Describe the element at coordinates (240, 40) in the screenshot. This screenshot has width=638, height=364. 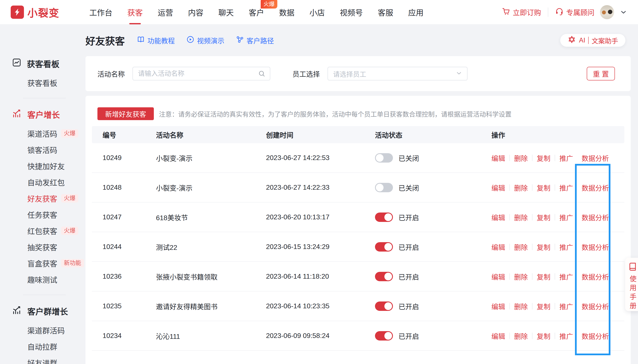
I see `path-nodes-icon` at that location.